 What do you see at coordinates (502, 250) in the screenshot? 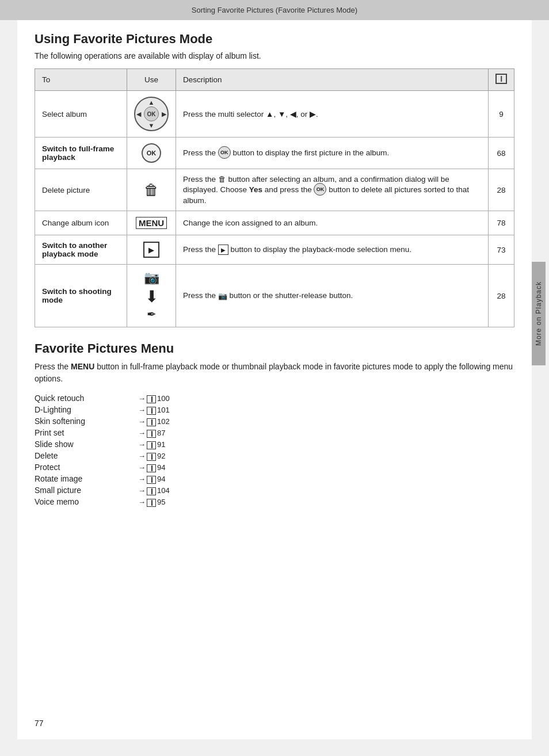
I see `row-ref: 73` at bounding box center [502, 250].